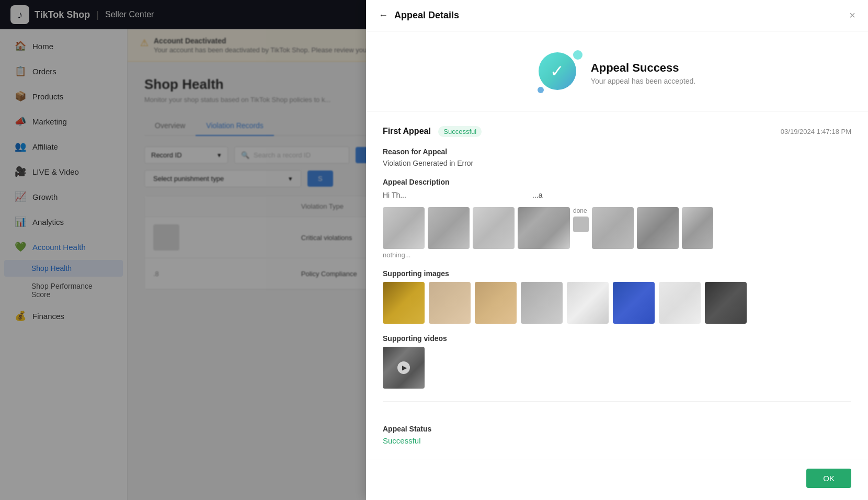 This screenshot has width=868, height=500. Describe the element at coordinates (557, 71) in the screenshot. I see `success-circle: ✓` at that location.